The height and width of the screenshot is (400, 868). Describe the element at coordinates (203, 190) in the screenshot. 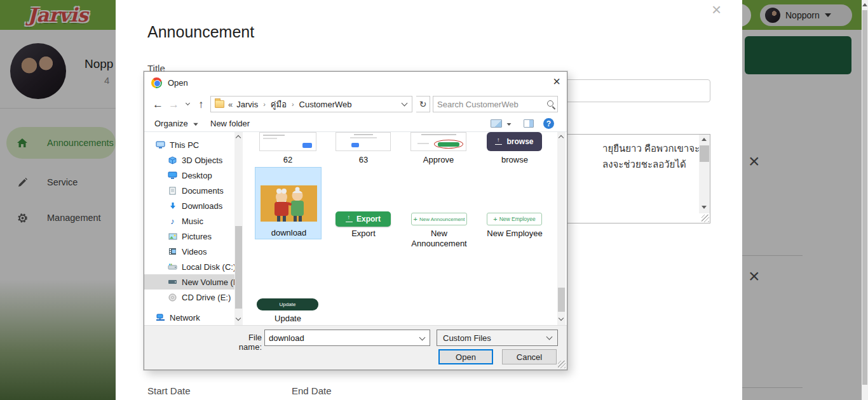

I see `tree-label: Documents` at that location.